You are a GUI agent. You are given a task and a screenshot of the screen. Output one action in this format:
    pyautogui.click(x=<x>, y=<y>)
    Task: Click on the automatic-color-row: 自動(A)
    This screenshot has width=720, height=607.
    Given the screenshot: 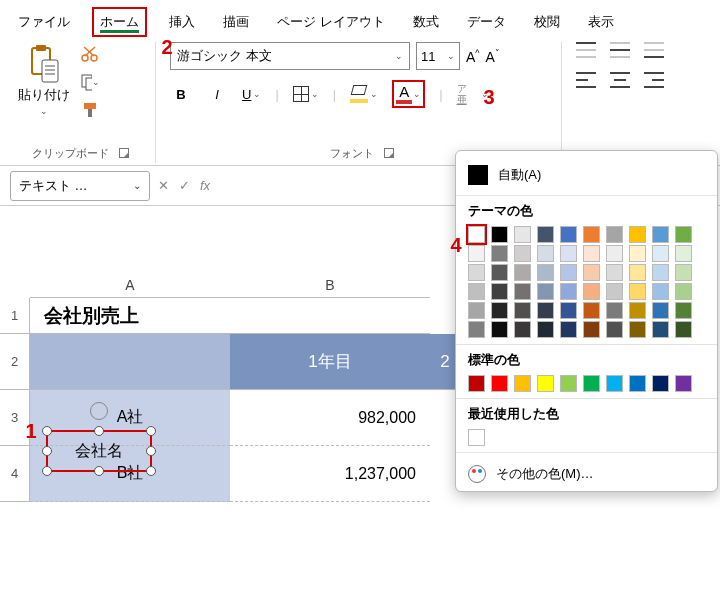 What is the action you would take?
    pyautogui.click(x=586, y=175)
    